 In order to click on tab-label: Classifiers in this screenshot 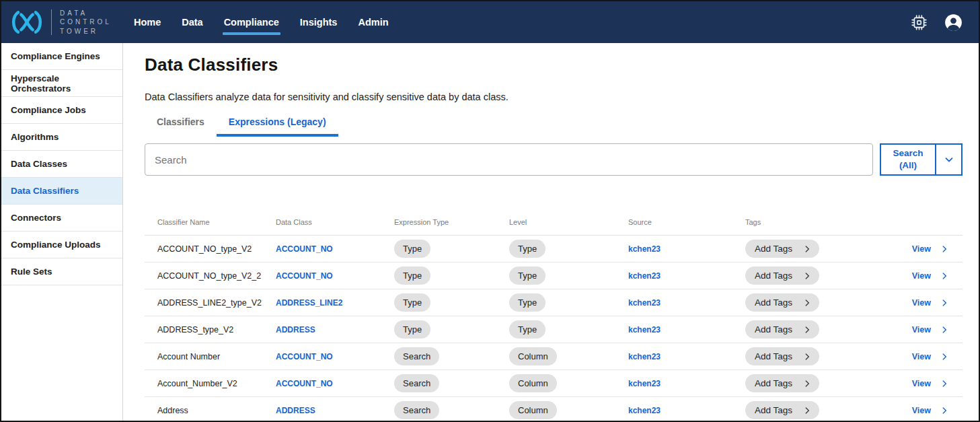, I will do `click(180, 122)`.